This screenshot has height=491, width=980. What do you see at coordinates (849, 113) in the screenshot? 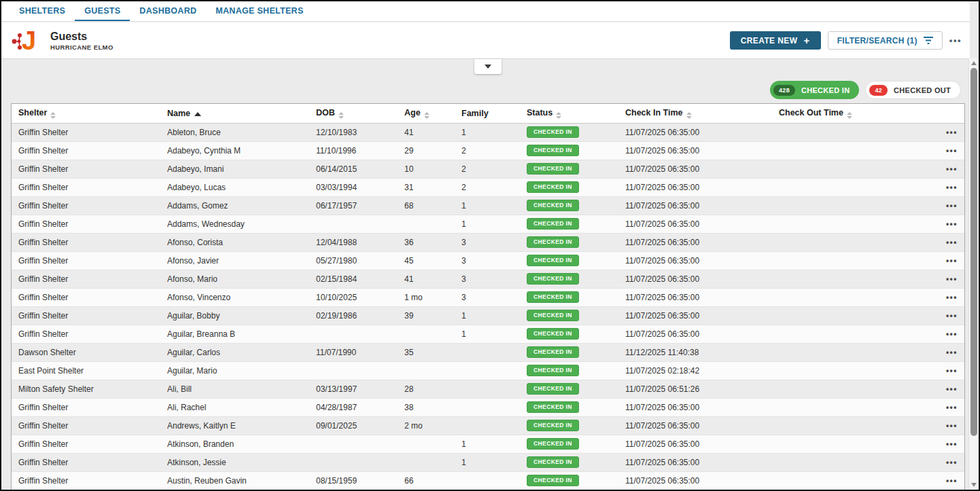
I see `column-header-check-out-time: Check Out Time` at bounding box center [849, 113].